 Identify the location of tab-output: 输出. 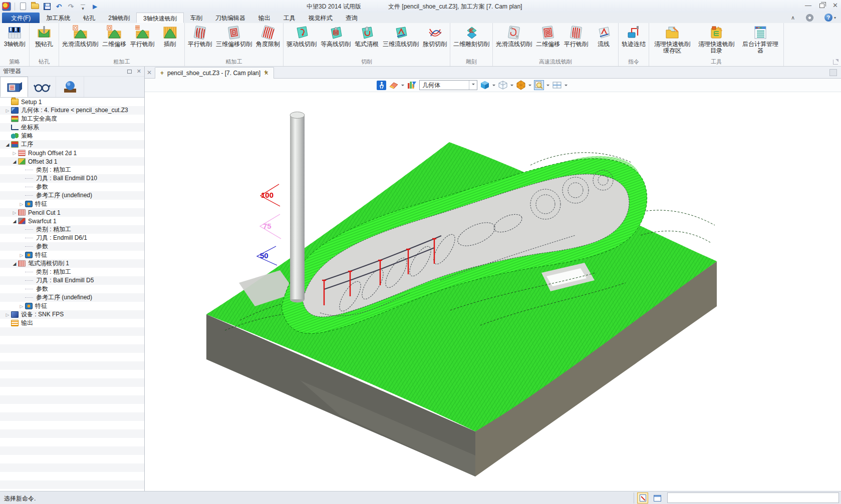
(264, 18).